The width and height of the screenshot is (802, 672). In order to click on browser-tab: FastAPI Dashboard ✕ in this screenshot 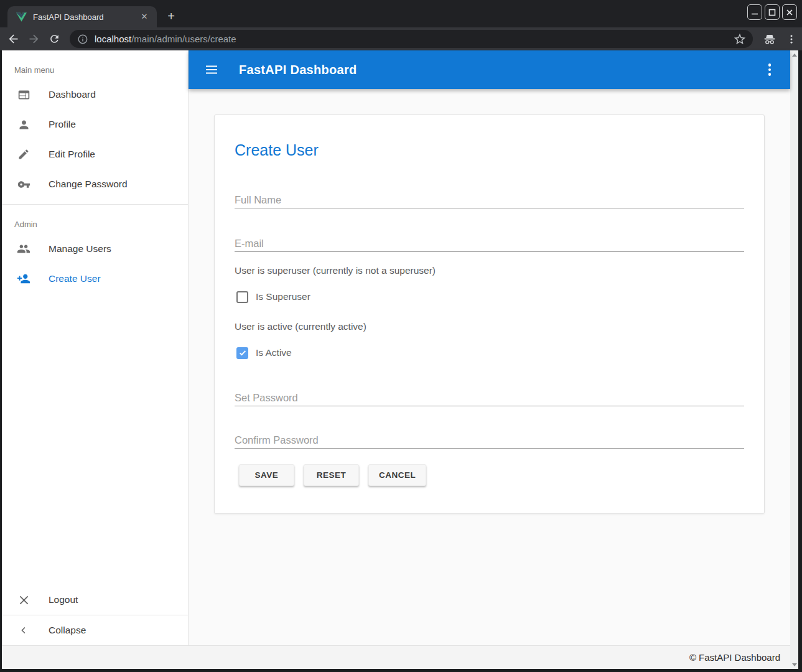, I will do `click(82, 17)`.